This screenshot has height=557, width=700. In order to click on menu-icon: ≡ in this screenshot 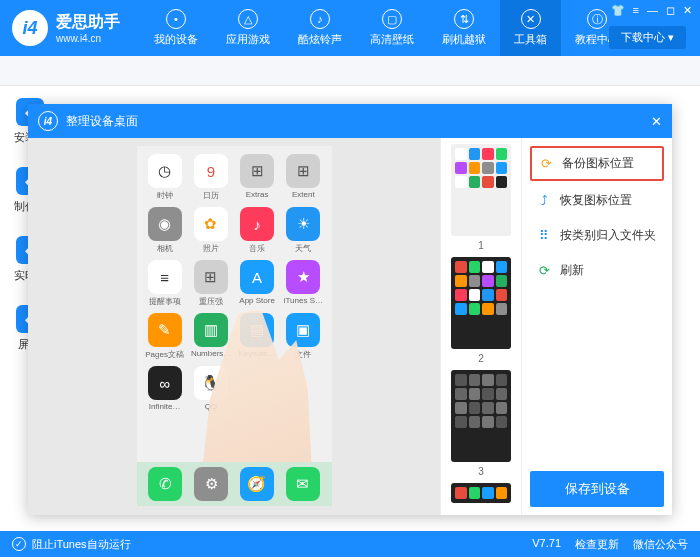, I will do `click(636, 10)`.